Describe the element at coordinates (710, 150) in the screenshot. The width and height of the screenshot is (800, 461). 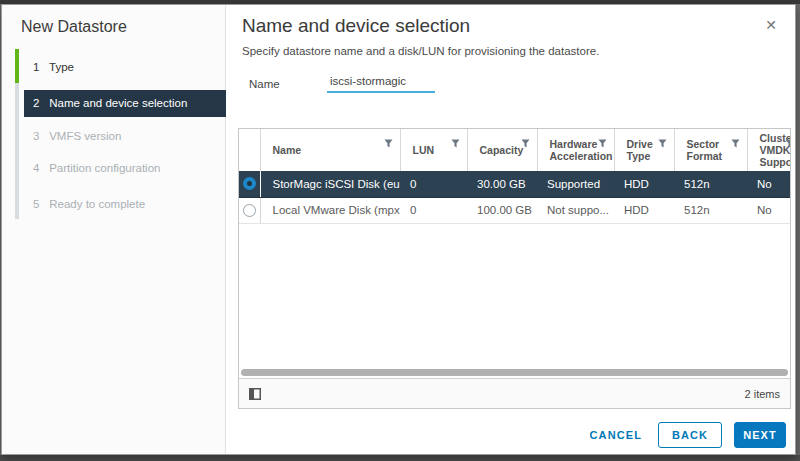
I see `column-header-sector-format: Sector Format` at that location.